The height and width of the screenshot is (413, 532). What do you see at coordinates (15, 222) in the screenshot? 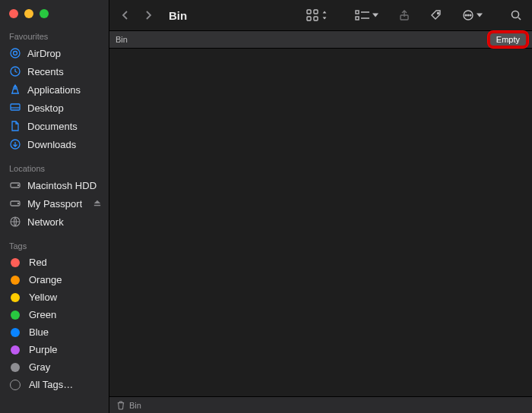
I see `globe-icon` at bounding box center [15, 222].